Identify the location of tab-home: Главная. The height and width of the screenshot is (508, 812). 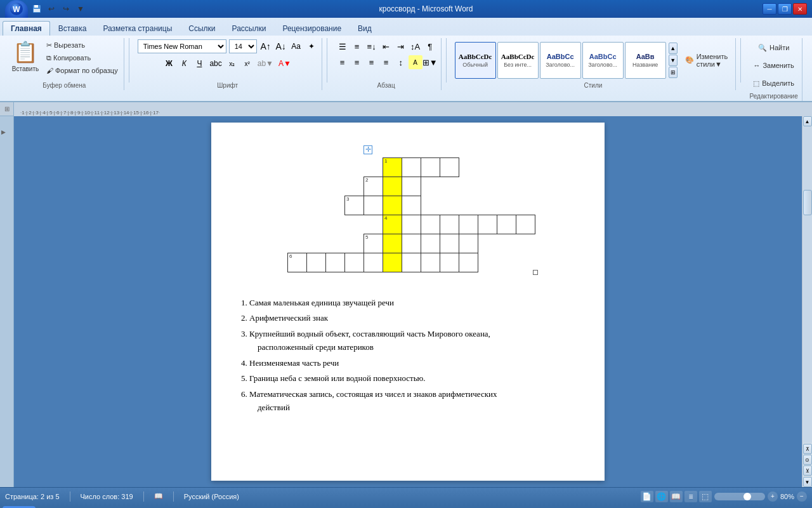
(27, 28).